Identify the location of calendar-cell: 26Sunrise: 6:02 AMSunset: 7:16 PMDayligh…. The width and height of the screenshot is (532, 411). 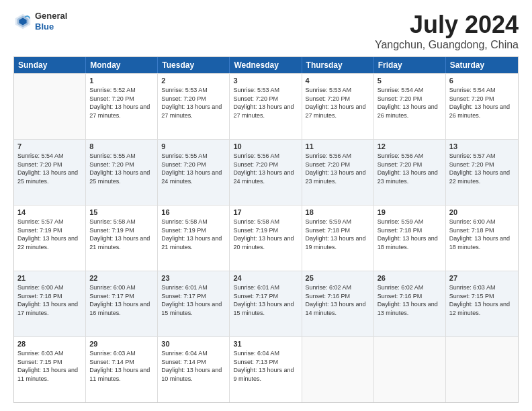
(410, 304).